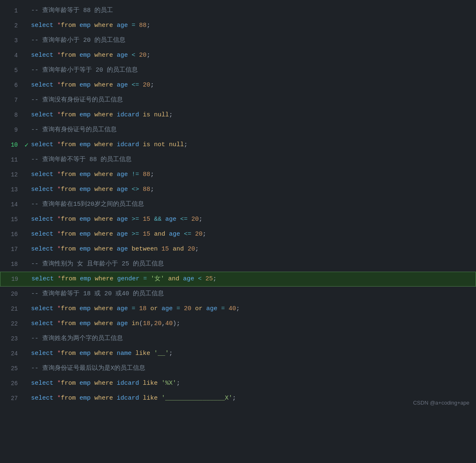 This screenshot has height=463, width=476. I want to click on line-num-19: 19, so click(12, 279).